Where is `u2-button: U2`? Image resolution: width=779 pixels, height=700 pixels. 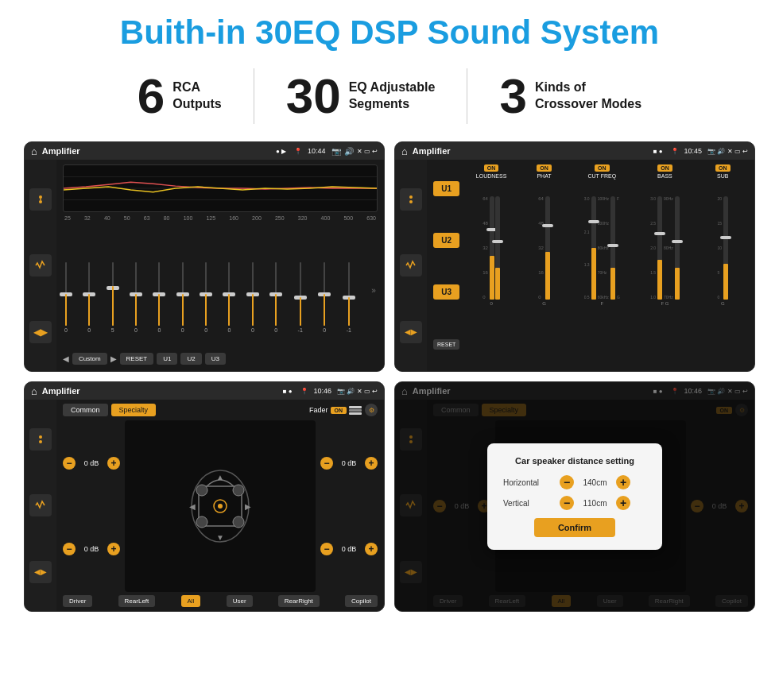
u2-button: U2 is located at coordinates (447, 240).